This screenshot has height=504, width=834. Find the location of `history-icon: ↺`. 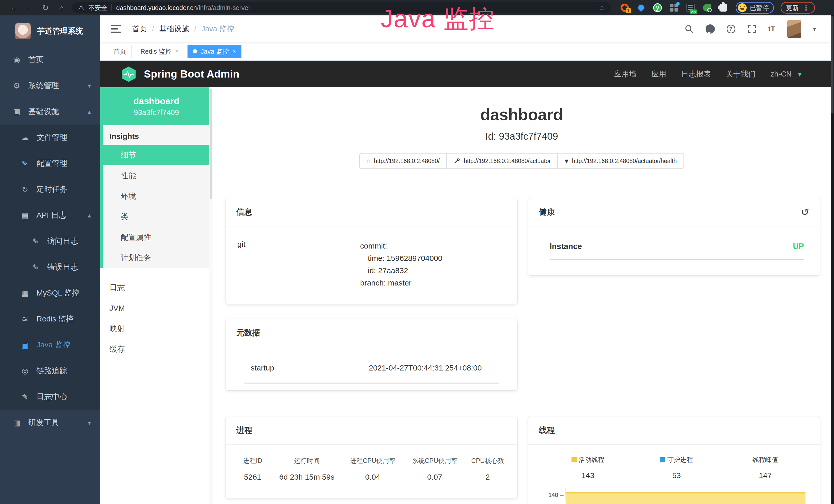

history-icon: ↺ is located at coordinates (805, 212).